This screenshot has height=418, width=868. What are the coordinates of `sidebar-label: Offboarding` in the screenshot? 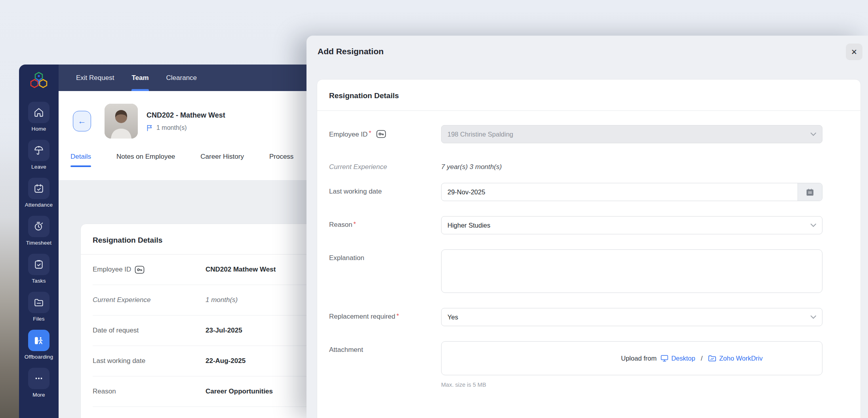 It's located at (39, 357).